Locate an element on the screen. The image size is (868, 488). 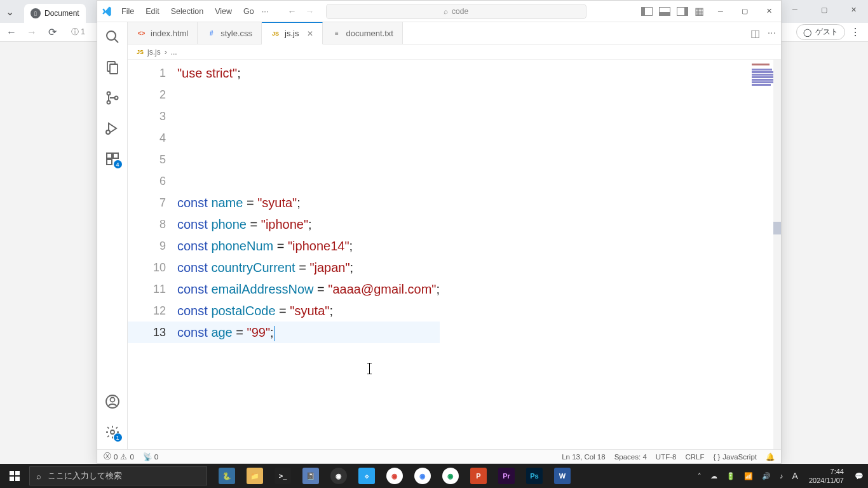
code-line: 1"use strict"; is located at coordinates (283, 73).